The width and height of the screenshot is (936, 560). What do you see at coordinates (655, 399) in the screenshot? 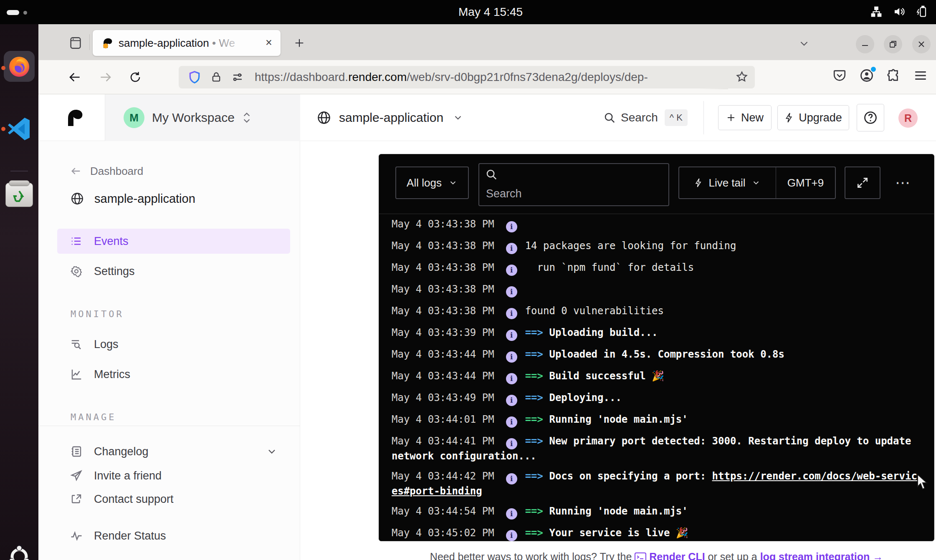
I see `log-line: May 4 03:43:49 PMi==> Deploying...` at bounding box center [655, 399].